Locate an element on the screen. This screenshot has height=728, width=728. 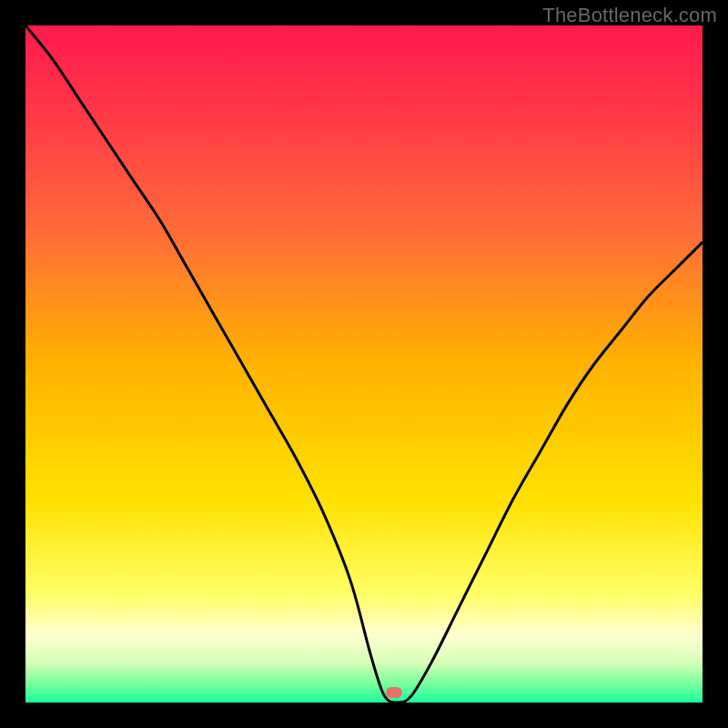
optimal-point-marker is located at coordinates (394, 693).